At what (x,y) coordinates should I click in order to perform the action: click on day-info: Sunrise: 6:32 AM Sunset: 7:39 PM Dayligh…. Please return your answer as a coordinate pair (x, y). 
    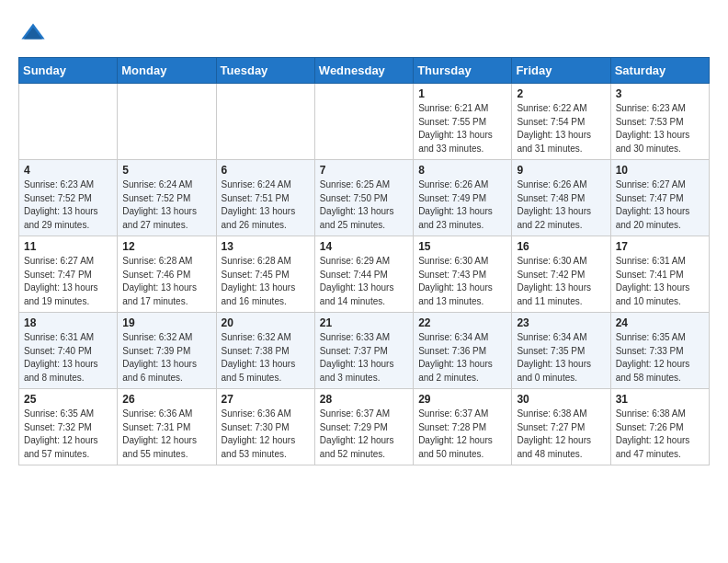
    Looking at the image, I should click on (166, 358).